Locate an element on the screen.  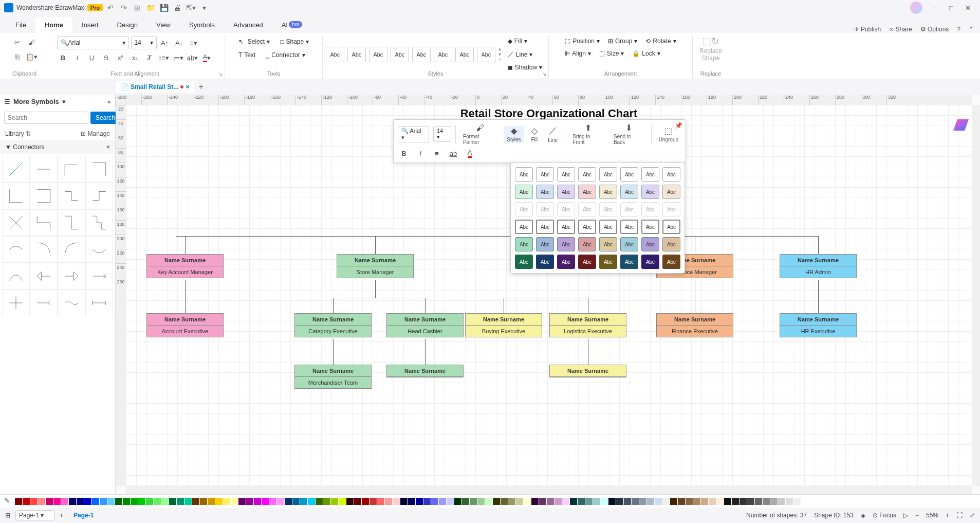
bullets-button: ≔▾ is located at coordinates (178, 58).